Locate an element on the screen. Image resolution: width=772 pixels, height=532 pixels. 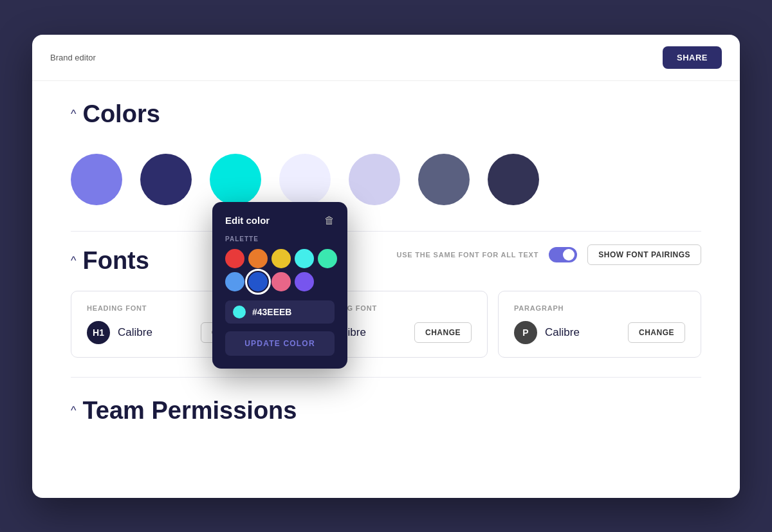
fonts-controls: USE THE SAME FONT FOR ALL TEXT SHOW FONT… is located at coordinates (549, 255).